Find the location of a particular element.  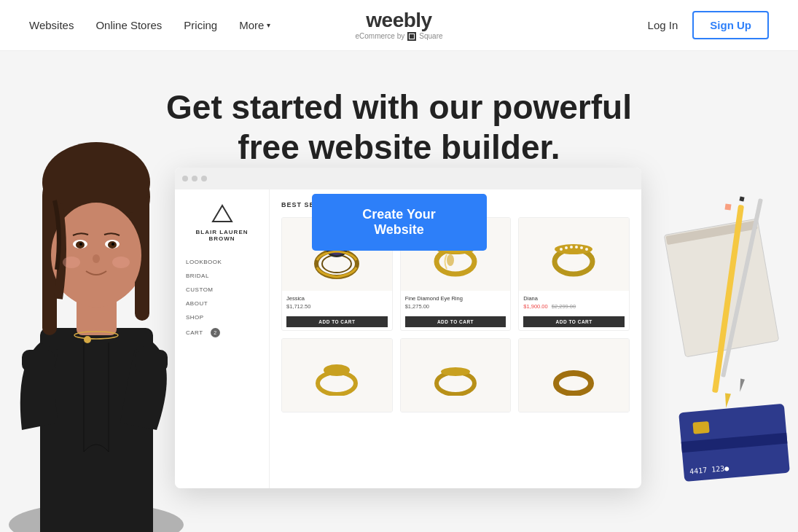

login-button: Log In is located at coordinates (663, 25).